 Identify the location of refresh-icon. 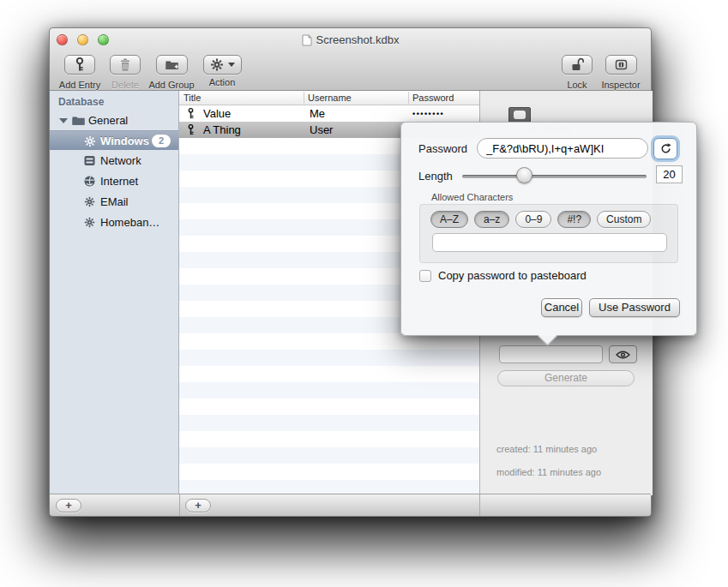
(665, 149).